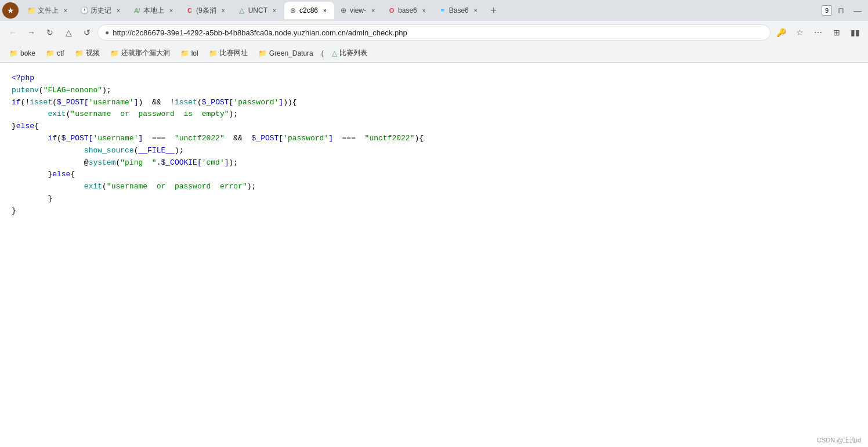  I want to click on address-bar: ← → ↻ △ ↺ ● http://c2c86679-39e1-4292-a5…, so click(434, 32).